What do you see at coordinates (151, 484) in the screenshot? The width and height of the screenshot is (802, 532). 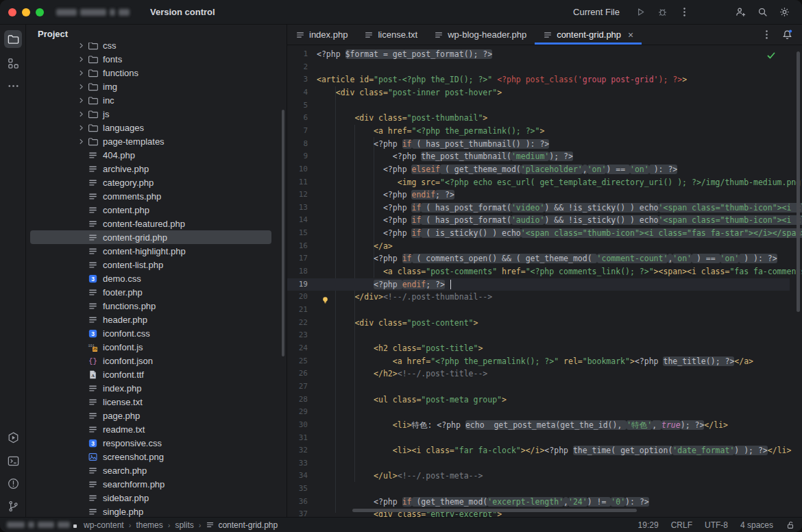 I see `tree-item-searchform.php: searchform.php` at bounding box center [151, 484].